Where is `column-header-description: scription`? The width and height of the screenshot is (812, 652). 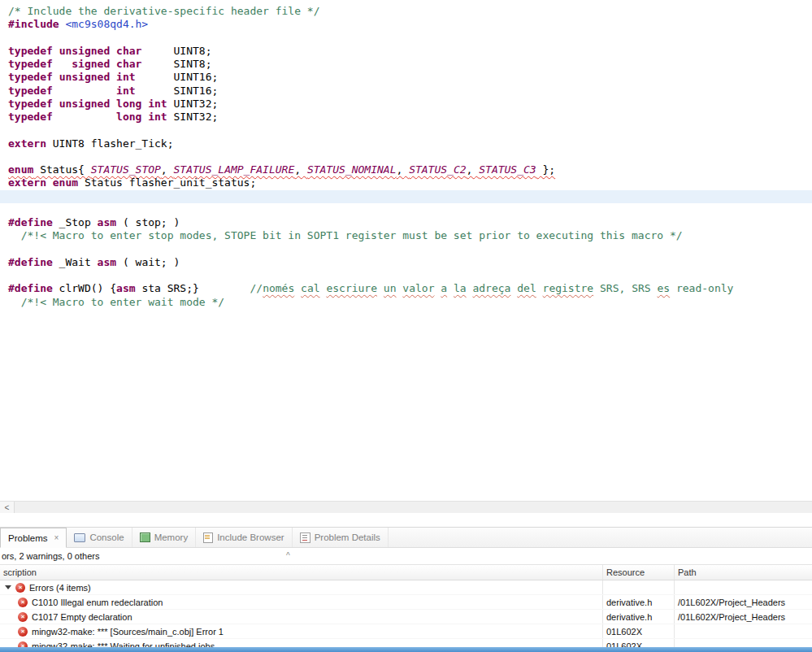
column-header-description: scription is located at coordinates (301, 572).